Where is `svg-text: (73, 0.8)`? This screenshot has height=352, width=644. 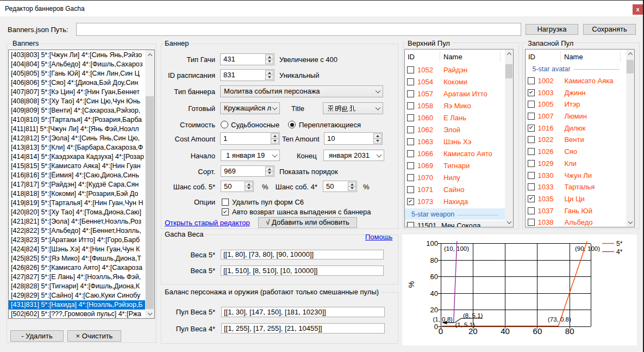 svg-text: (73, 0.8) is located at coordinates (560, 319).